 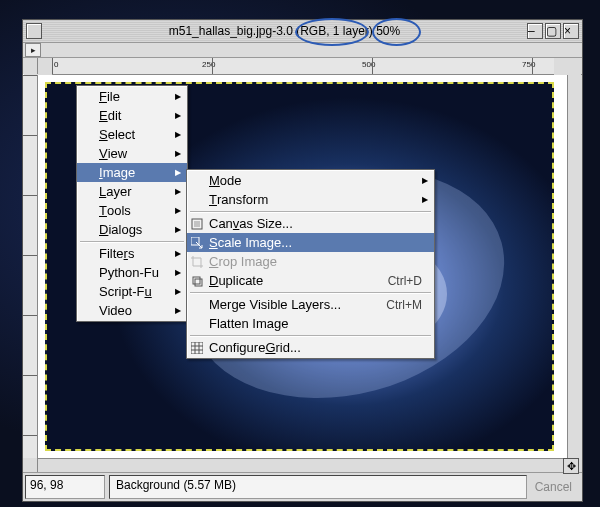 What do you see at coordinates (132, 134) in the screenshot?
I see `menu-item-select: Select▶` at bounding box center [132, 134].